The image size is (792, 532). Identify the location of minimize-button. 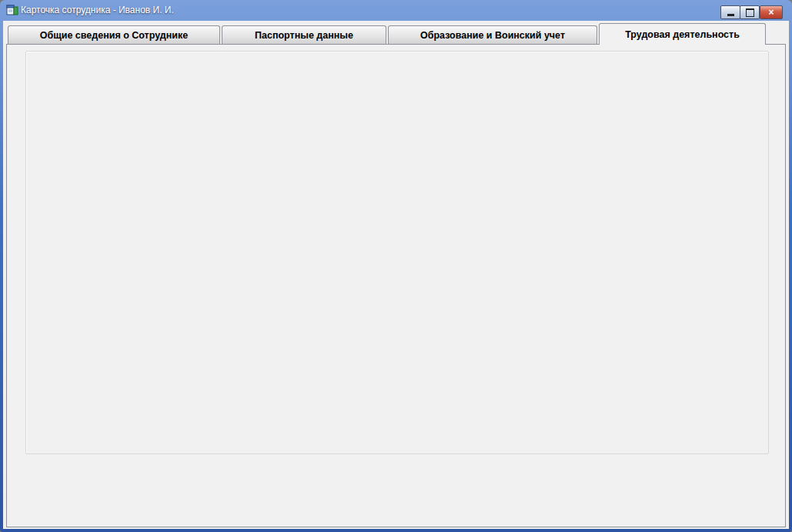
(730, 12).